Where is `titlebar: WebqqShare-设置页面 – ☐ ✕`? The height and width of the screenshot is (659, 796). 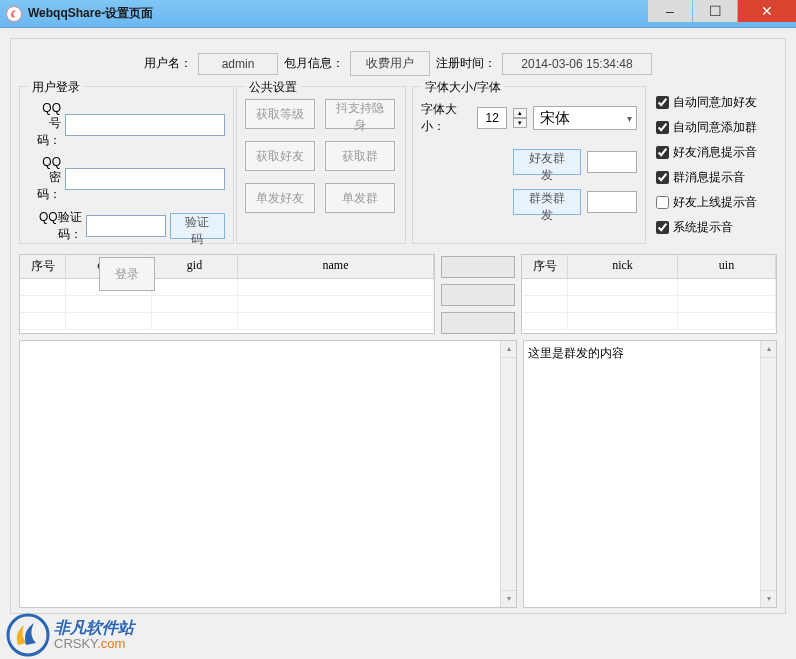 titlebar: WebqqShare-设置页面 – ☐ ✕ is located at coordinates (398, 14).